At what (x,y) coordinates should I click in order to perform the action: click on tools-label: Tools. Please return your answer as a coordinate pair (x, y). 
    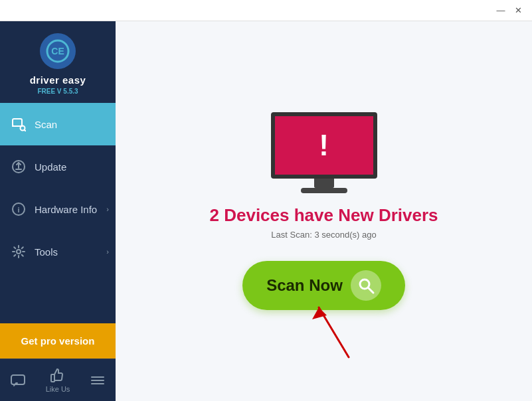
    Looking at the image, I should click on (46, 252).